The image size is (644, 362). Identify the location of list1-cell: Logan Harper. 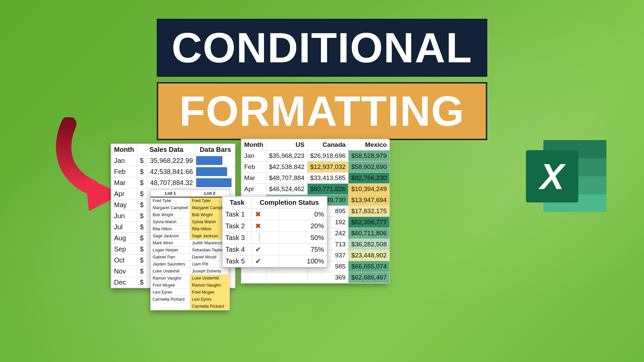
(170, 250).